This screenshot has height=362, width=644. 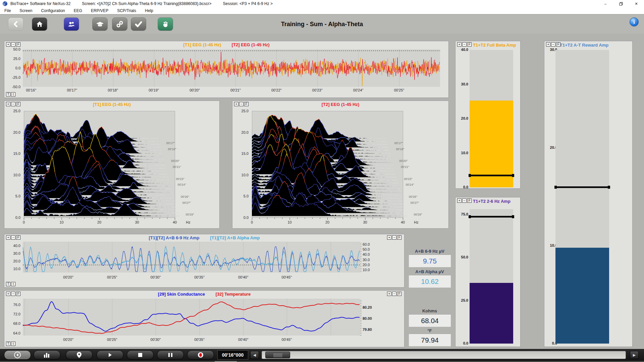 What do you see at coordinates (26, 11) in the screenshot?
I see `menu-item-screen: Screen` at bounding box center [26, 11].